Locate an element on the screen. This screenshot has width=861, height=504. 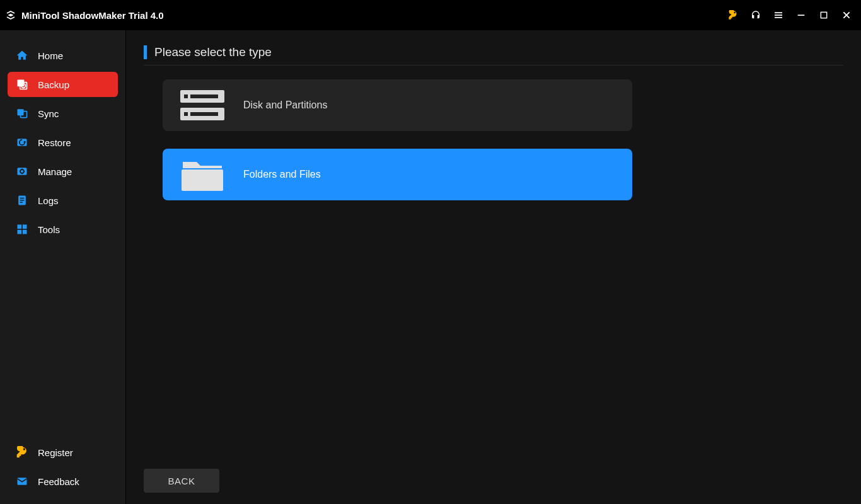
sidebar-item-label: Backup is located at coordinates (54, 84).